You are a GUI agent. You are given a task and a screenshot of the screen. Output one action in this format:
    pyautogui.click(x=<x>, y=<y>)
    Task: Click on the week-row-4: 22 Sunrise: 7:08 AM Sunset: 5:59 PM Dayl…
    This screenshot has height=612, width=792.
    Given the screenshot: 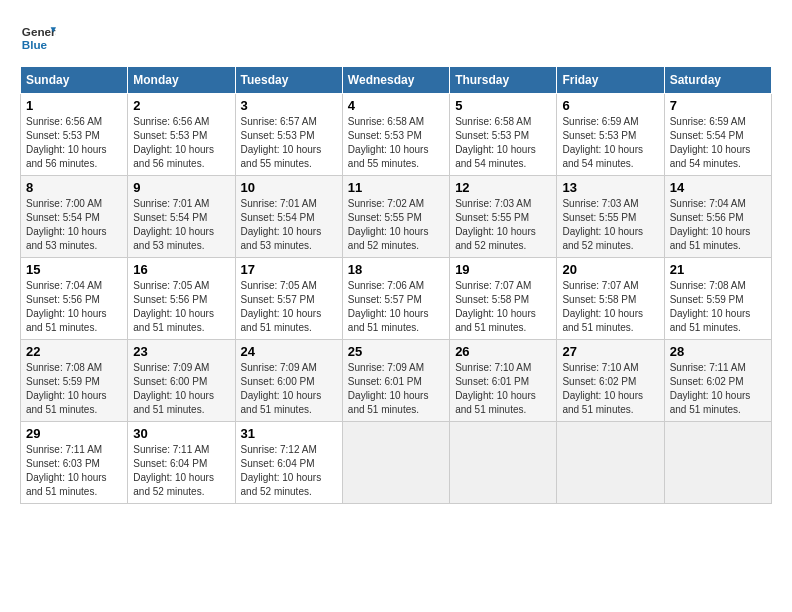 What is the action you would take?
    pyautogui.click(x=396, y=381)
    